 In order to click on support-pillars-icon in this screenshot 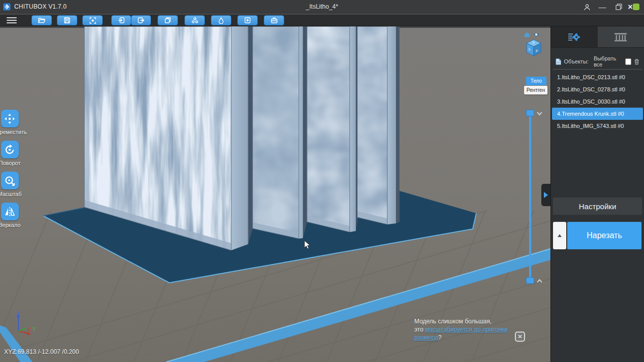, I will do `click(621, 37)`.